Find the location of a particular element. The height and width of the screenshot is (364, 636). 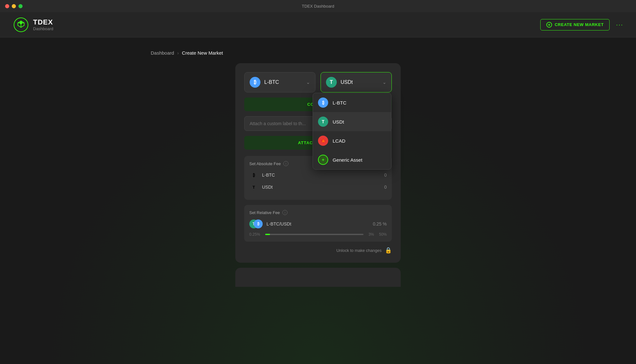

fee-lbtc-name: L-BTC is located at coordinates (321, 175).